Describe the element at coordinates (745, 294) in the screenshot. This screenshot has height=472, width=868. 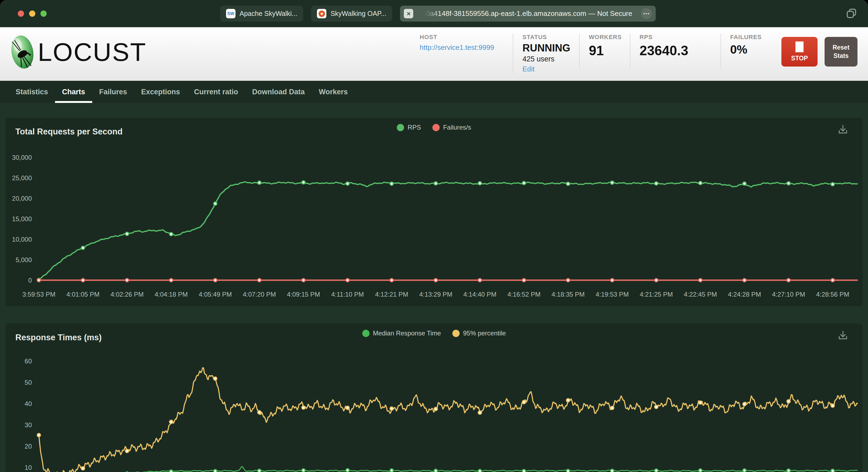
I see `svg-text: 4:24:28 PM` at that location.